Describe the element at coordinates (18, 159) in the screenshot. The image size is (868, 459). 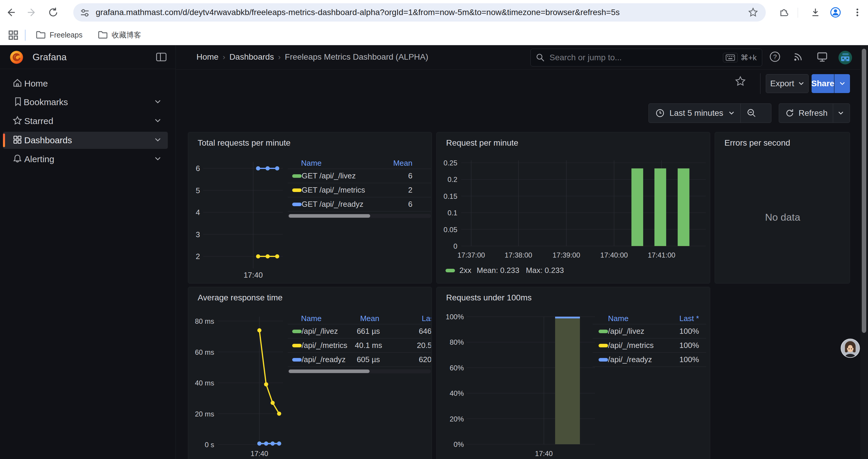
I see `bell-icon` at that location.